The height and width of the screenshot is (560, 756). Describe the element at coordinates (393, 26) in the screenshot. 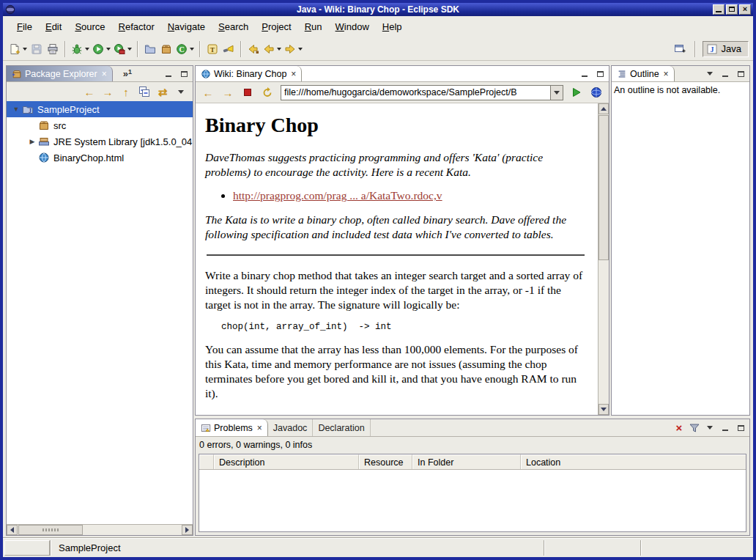

I see `menu-help: Help` at that location.